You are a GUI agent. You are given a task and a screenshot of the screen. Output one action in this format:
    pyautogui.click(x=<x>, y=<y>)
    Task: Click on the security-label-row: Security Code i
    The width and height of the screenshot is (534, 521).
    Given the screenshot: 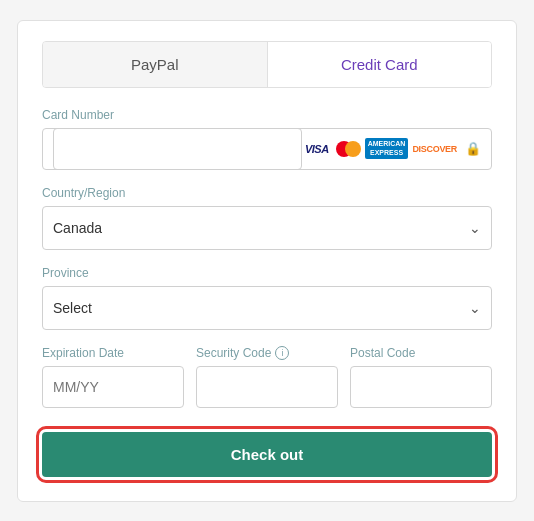 What is the action you would take?
    pyautogui.click(x=267, y=353)
    